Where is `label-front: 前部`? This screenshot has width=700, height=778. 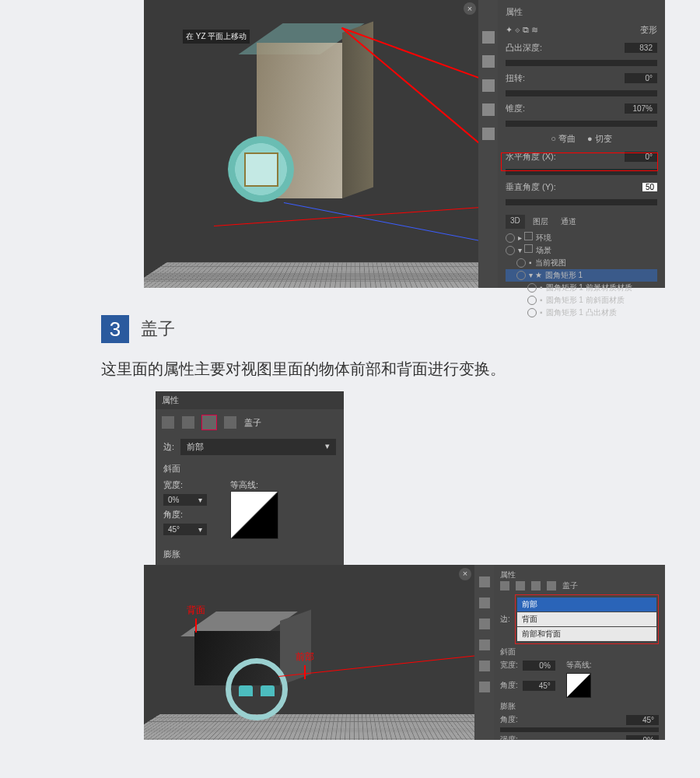
label-front: 前部 is located at coordinates (305, 664).